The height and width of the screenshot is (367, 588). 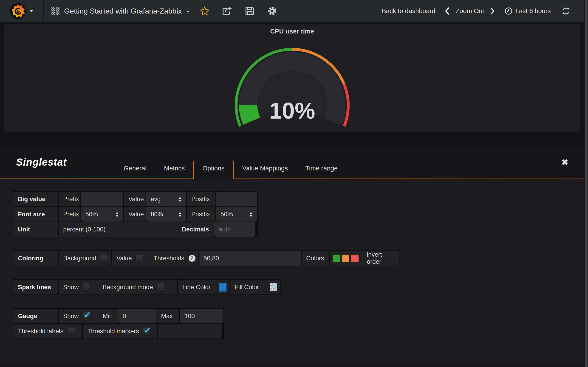 I want to click on star-icon, so click(x=205, y=11).